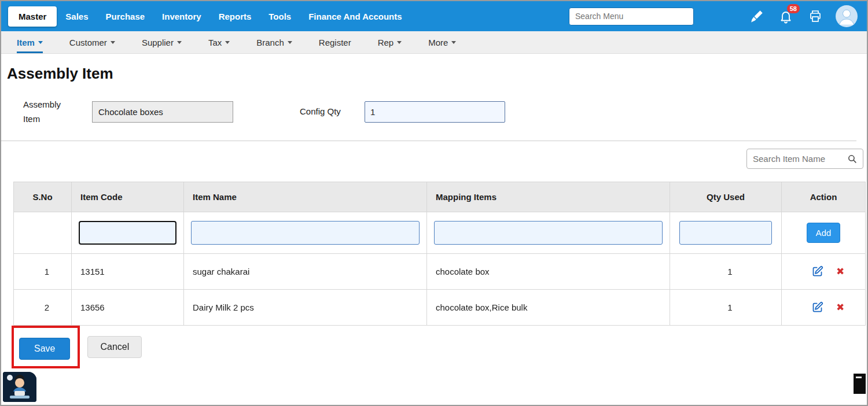 This screenshot has height=406, width=868. Describe the element at coordinates (824, 232) in the screenshot. I see `add-button: Add` at that location.